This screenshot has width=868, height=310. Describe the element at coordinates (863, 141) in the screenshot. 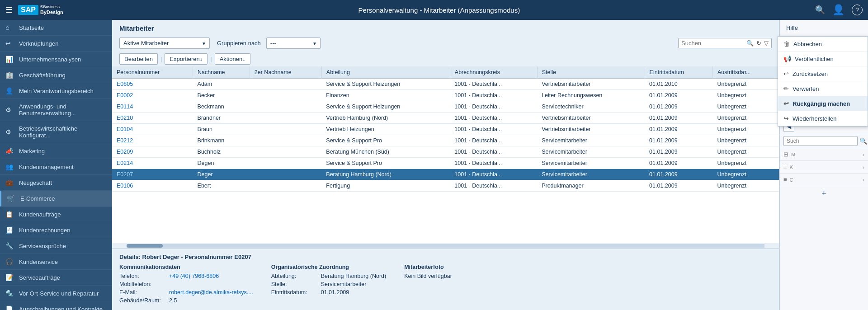

I see `rp-search-icon: 🔍` at that location.